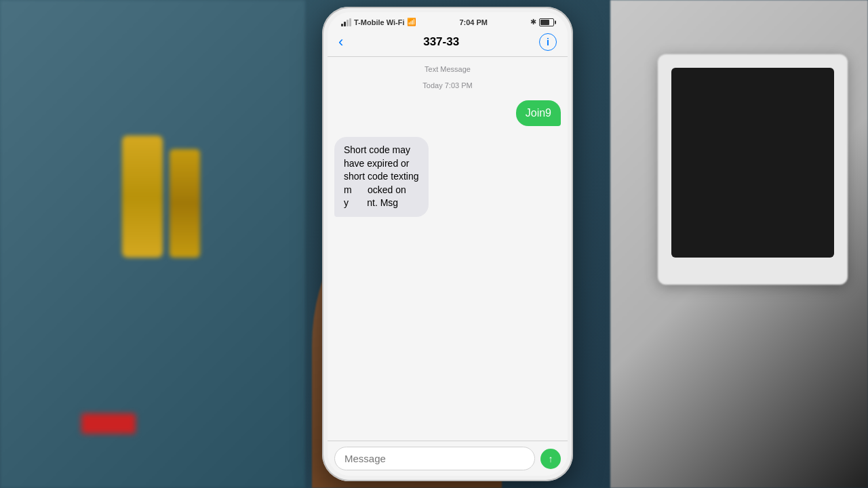 This screenshot has height=488, width=868. What do you see at coordinates (533, 22) in the screenshot?
I see `bluetooth-icon: ✱` at bounding box center [533, 22].